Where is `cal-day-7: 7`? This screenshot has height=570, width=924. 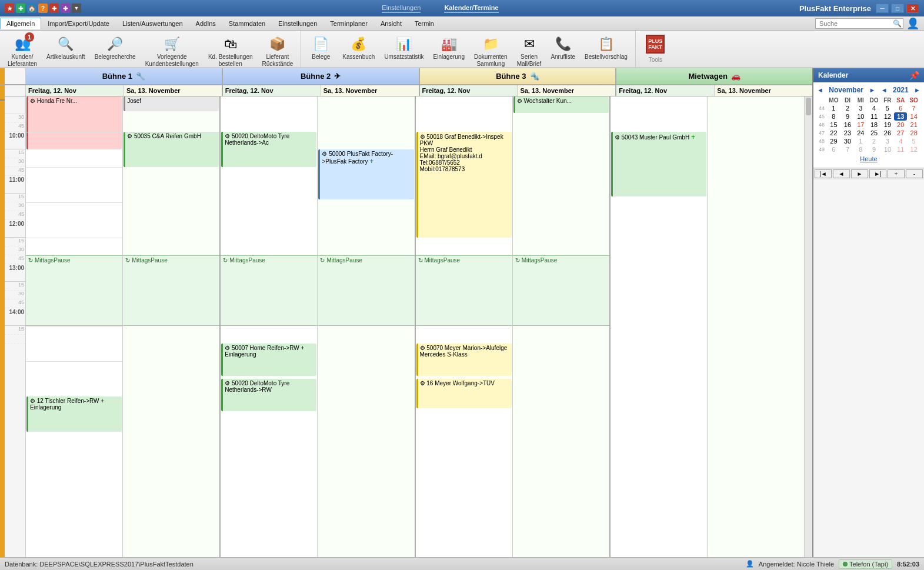 cal-day-7: 7 is located at coordinates (914, 108).